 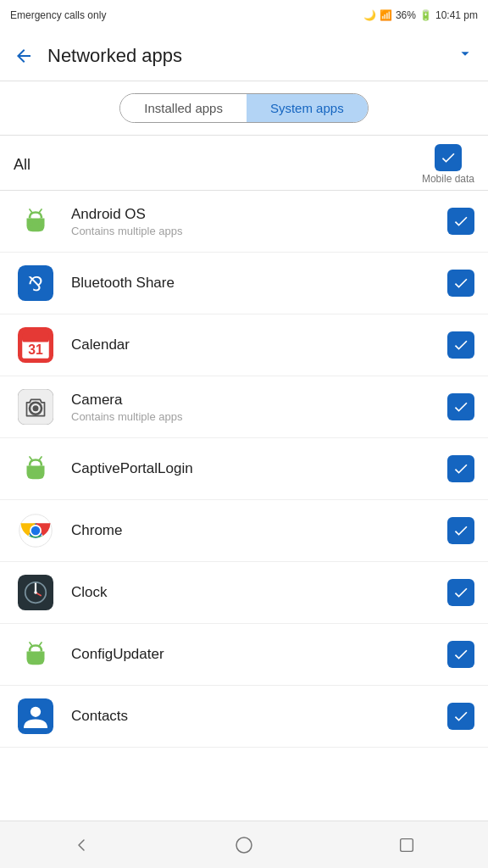 What do you see at coordinates (259, 531) in the screenshot?
I see `app-info-5: Chrome` at bounding box center [259, 531].